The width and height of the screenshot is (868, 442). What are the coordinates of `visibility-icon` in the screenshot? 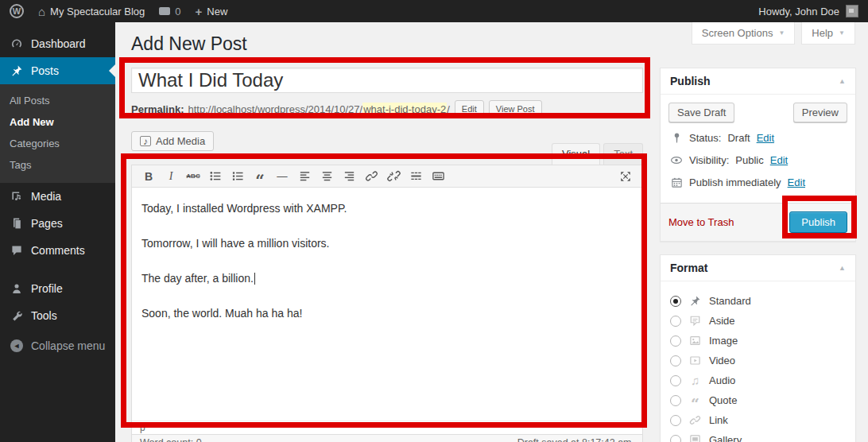 It's located at (676, 161).